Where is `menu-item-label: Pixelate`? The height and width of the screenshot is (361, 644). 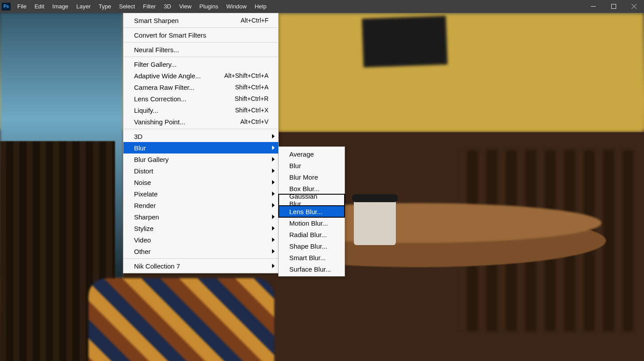
menu-item-label: Pixelate is located at coordinates (146, 194).